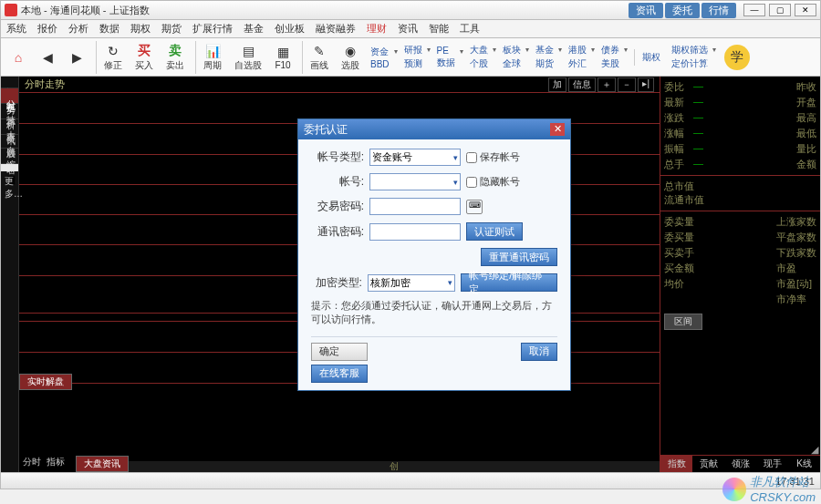  What do you see at coordinates (339, 374) in the screenshot?
I see `service-button: 在线客服` at bounding box center [339, 374].